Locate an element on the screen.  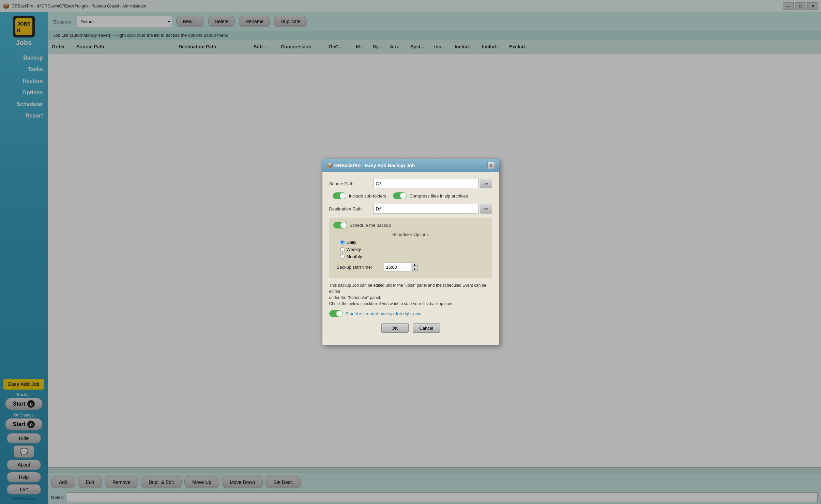
info-text-content: This backup Job can be edited under the … is located at coordinates (408, 295).